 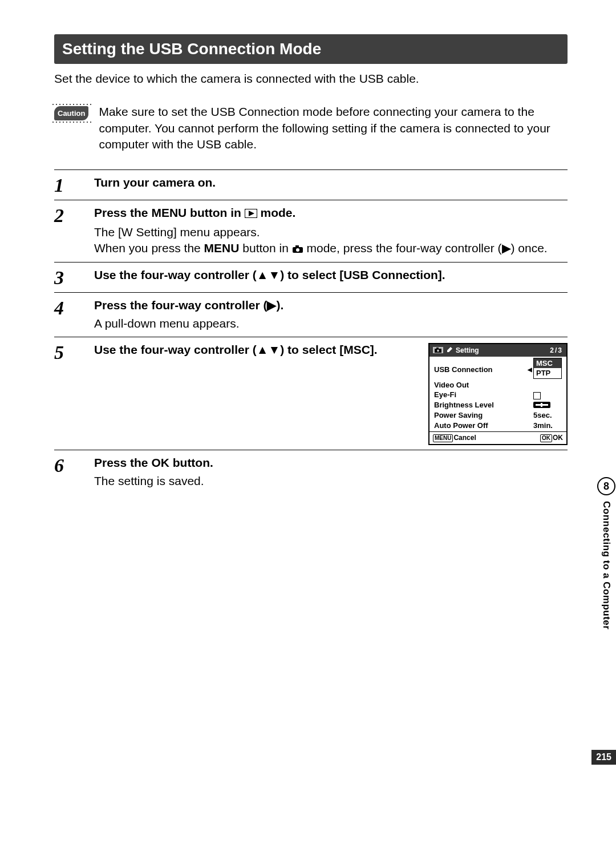 What do you see at coordinates (192, 462) in the screenshot?
I see `t: button.` at bounding box center [192, 462].